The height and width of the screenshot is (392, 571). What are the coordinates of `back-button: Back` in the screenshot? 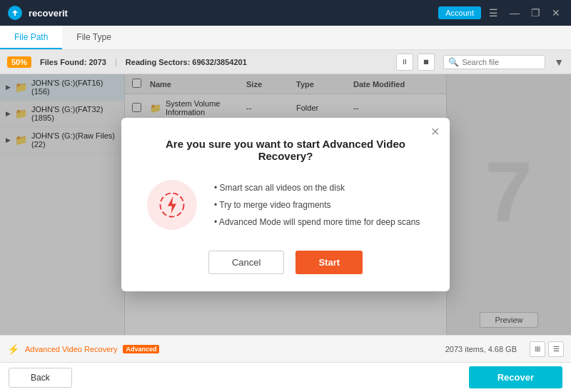 It's located at (40, 378).